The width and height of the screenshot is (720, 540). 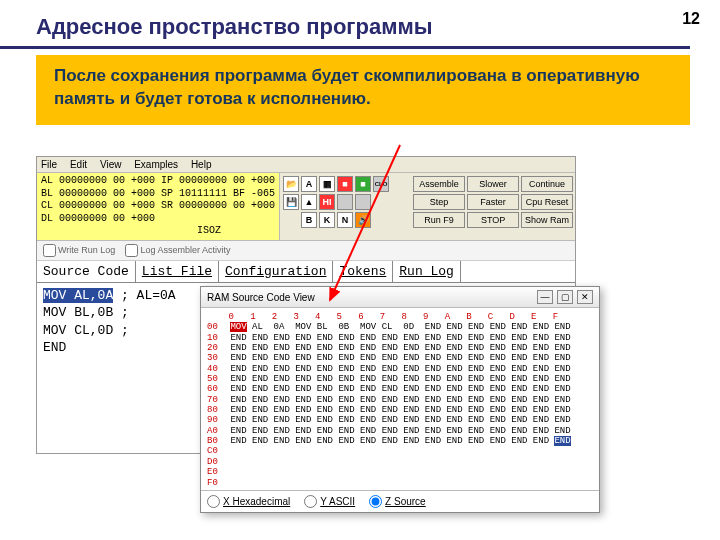 What do you see at coordinates (178, 272) in the screenshot?
I see `tab-list: List File` at bounding box center [178, 272].